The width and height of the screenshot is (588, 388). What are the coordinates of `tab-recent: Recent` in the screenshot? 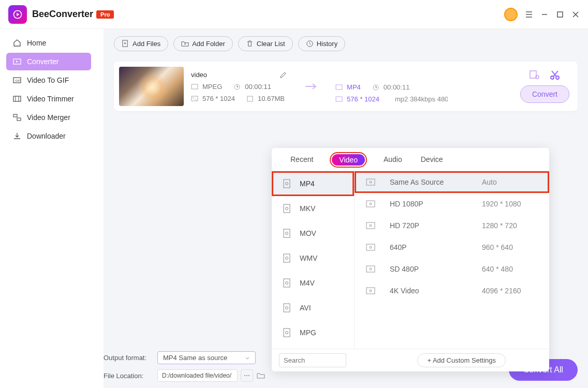 It's located at (302, 160).